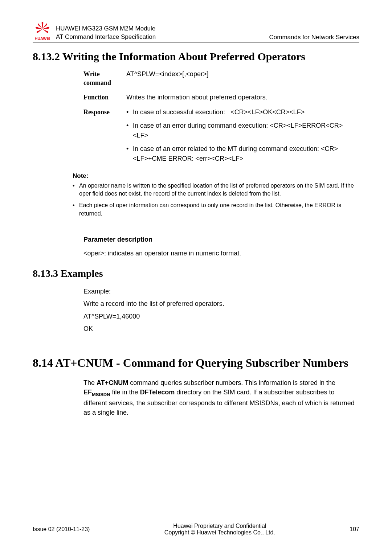 This screenshot has height=554, width=392. Describe the element at coordinates (220, 253) in the screenshot. I see `parameter-description-text: <oper>: indicates an operator name in nu…` at that location.